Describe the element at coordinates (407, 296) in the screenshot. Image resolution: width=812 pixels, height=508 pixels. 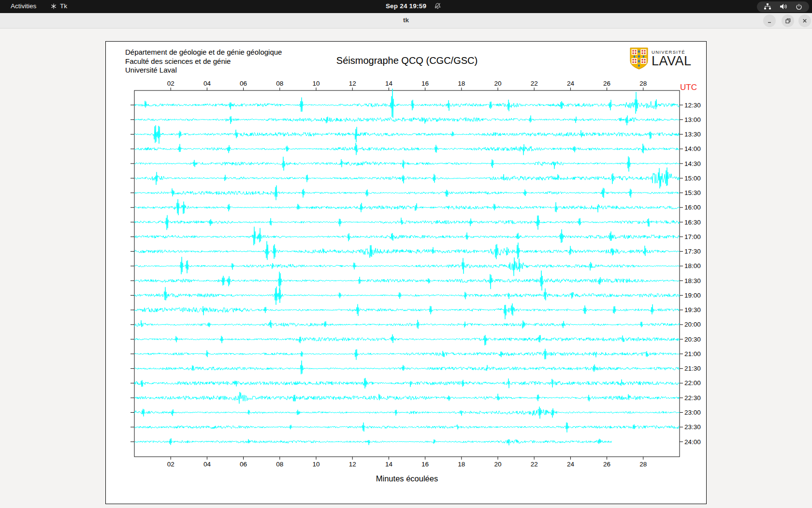
I see `seismogram-trace-19:00` at that location.